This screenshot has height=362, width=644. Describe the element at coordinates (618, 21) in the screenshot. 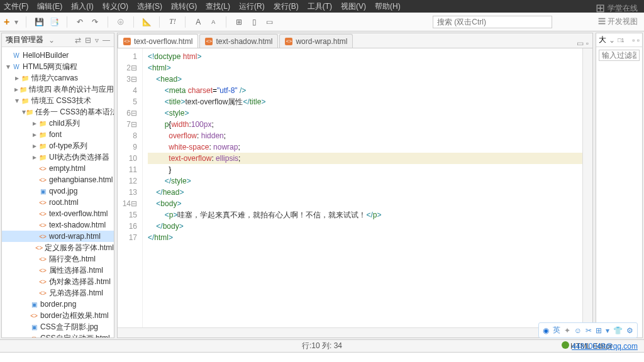

I see `perspective-label: ☰ 开发视图` at that location.